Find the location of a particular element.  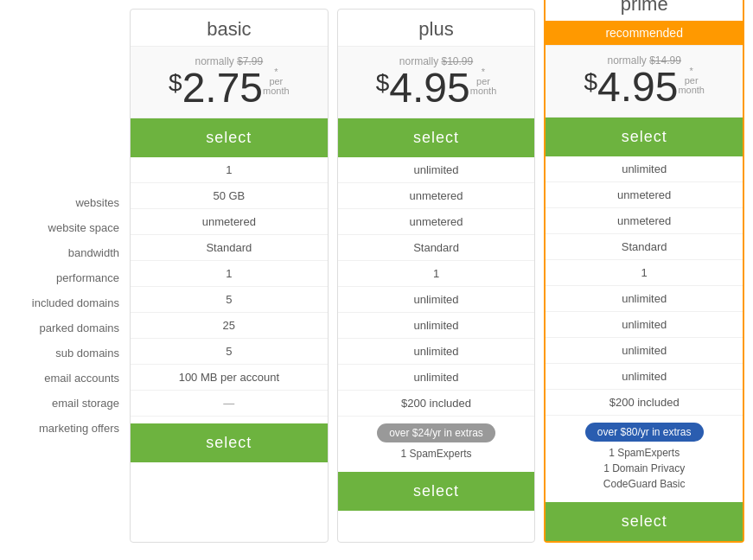

prime-features: unlimited unmetered unmetered Standard 1… is located at coordinates (644, 286).